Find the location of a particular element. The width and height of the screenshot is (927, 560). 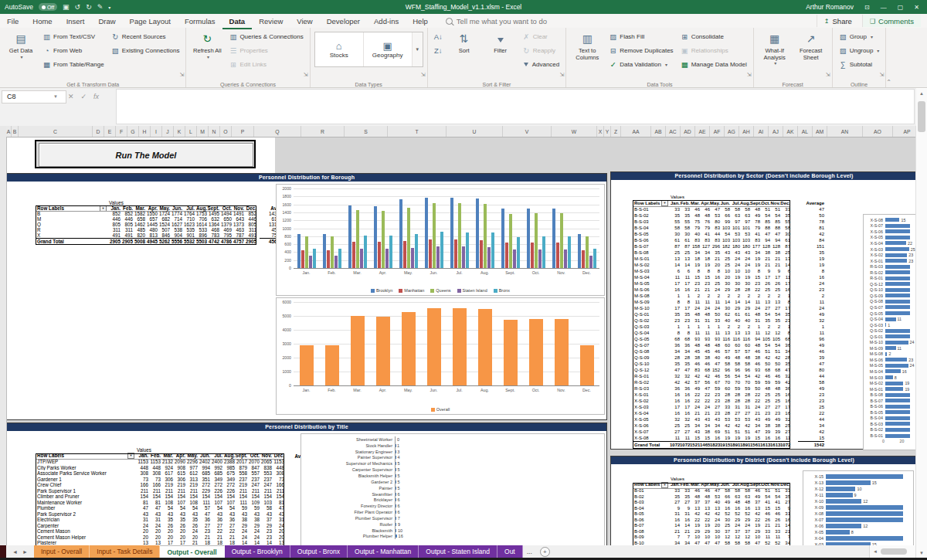

sheet-tab-input-overall: Input - Overall is located at coordinates (62, 552).